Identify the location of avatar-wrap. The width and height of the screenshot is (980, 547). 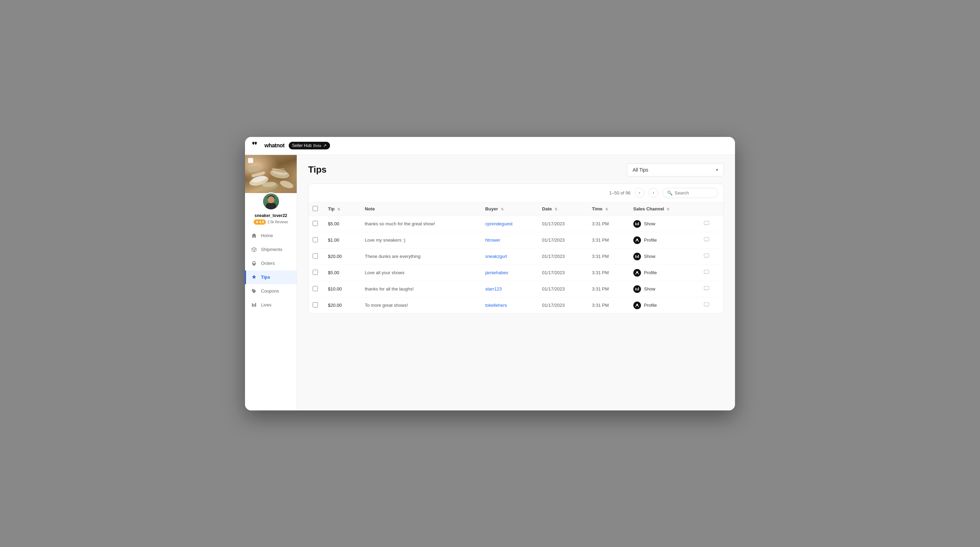
(271, 201).